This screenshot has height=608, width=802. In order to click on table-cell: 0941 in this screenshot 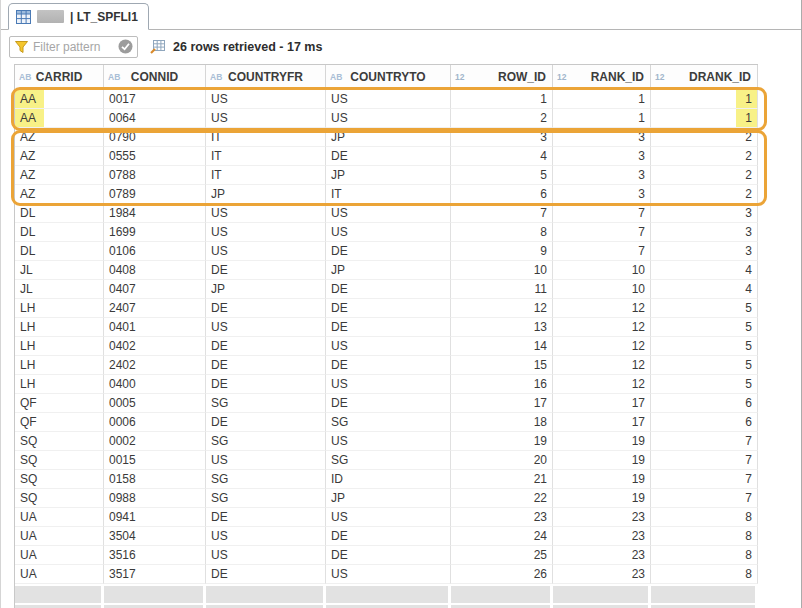, I will do `click(155, 518)`.